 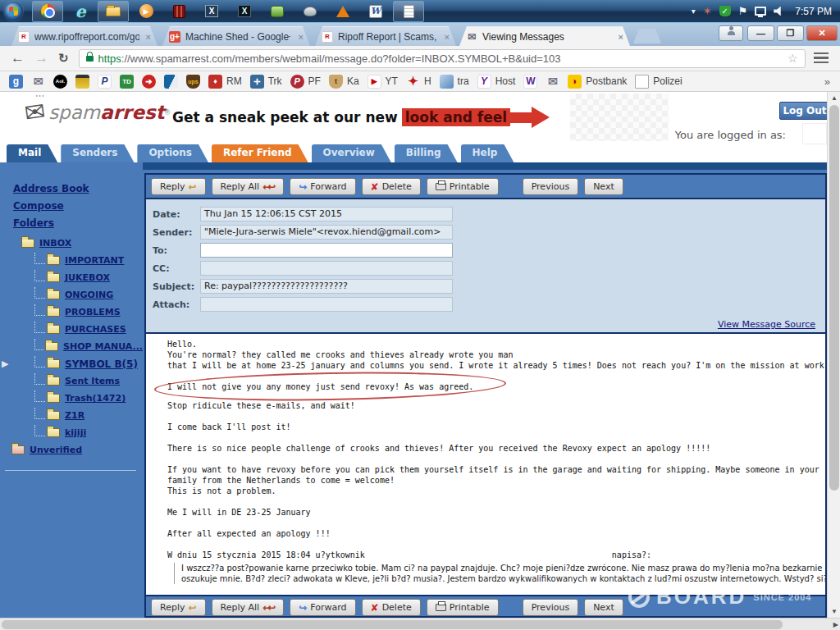 I want to click on taskbar-ie: e, so click(x=80, y=11).